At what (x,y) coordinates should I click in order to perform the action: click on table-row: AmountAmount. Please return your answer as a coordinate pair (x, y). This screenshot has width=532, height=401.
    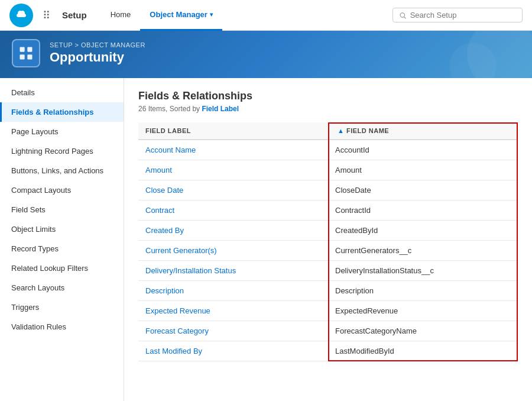
    Looking at the image, I should click on (328, 170).